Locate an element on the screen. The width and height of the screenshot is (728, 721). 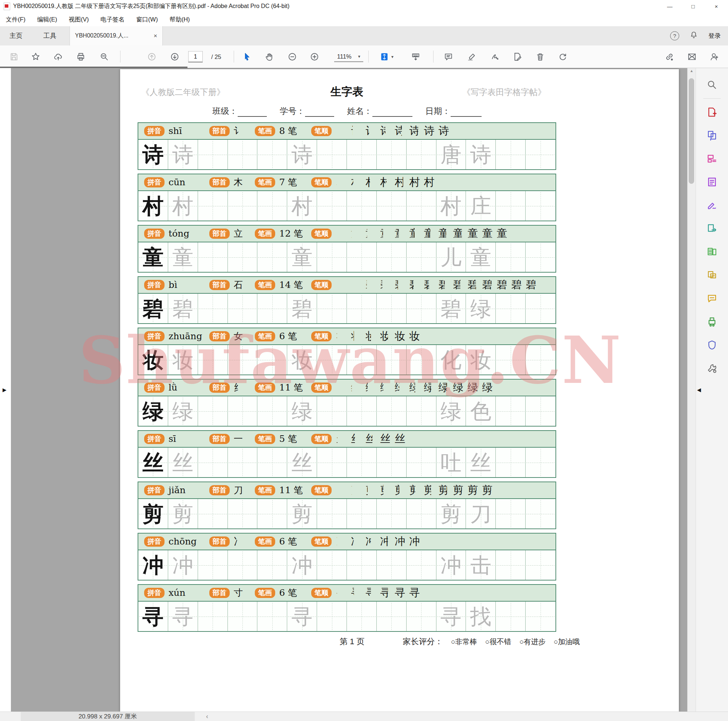
page-fit-icon: ▾ is located at coordinates (387, 57).